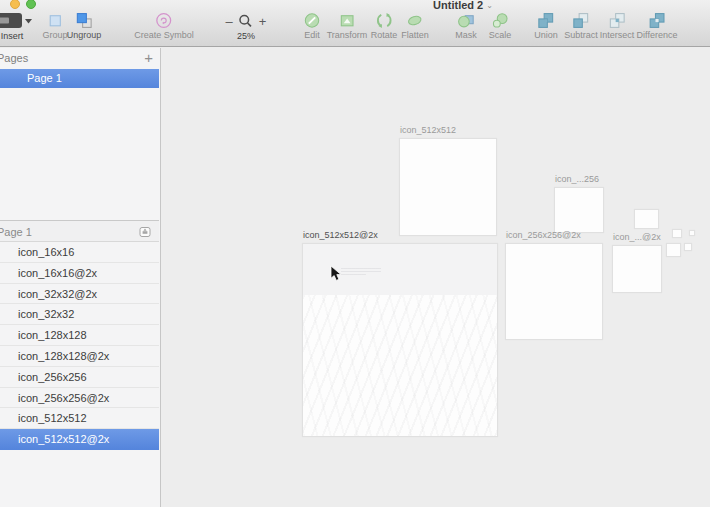 Image resolution: width=710 pixels, height=507 pixels. I want to click on layer-name: icon_16x16, so click(46, 252).